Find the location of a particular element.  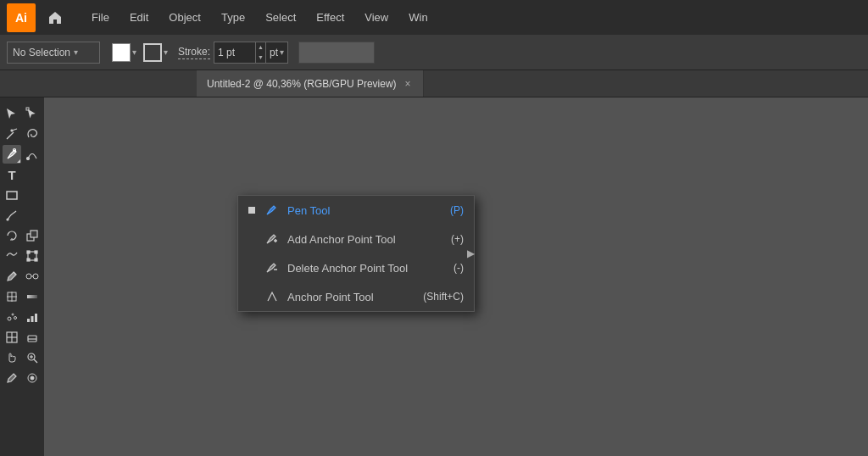

rotate-tool is located at coordinates (12, 236).